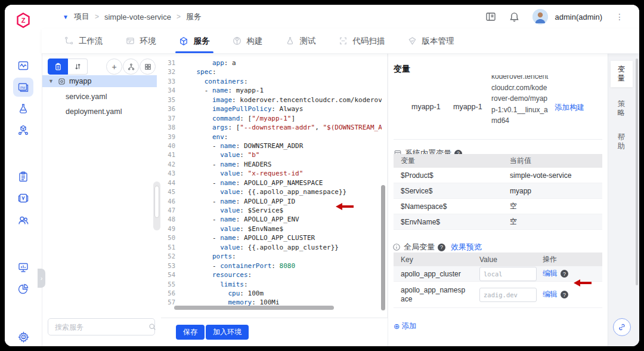 This screenshot has height=351, width=644. What do you see at coordinates (94, 112) in the screenshot?
I see `tree-item-deployment-yaml: deployment.yaml` at bounding box center [94, 112].